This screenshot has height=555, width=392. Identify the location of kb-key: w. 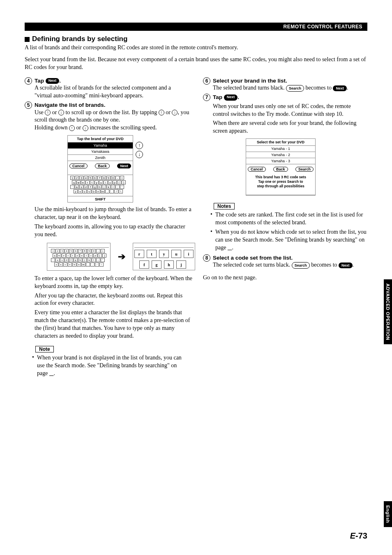
(59, 256).